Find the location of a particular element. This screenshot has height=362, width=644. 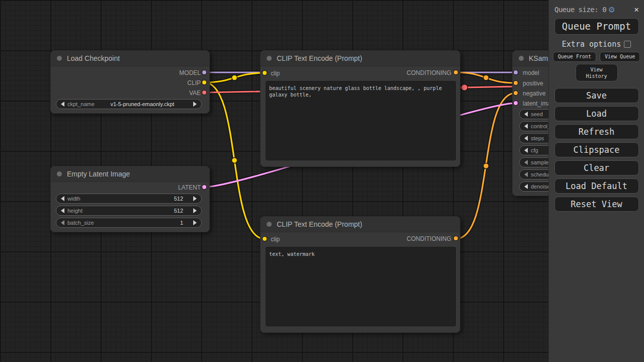

close-icon: ✕ is located at coordinates (636, 9).